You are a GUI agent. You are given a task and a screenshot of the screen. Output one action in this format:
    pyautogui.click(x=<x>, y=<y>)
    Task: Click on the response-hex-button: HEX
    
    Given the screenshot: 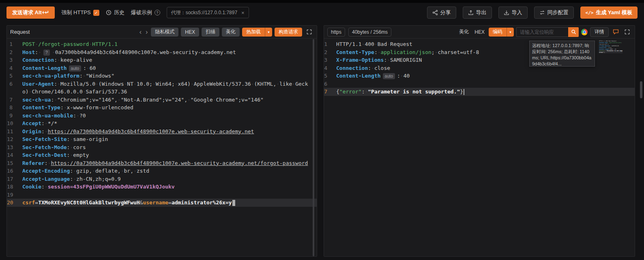 What is the action you would take?
    pyautogui.click(x=479, y=32)
    